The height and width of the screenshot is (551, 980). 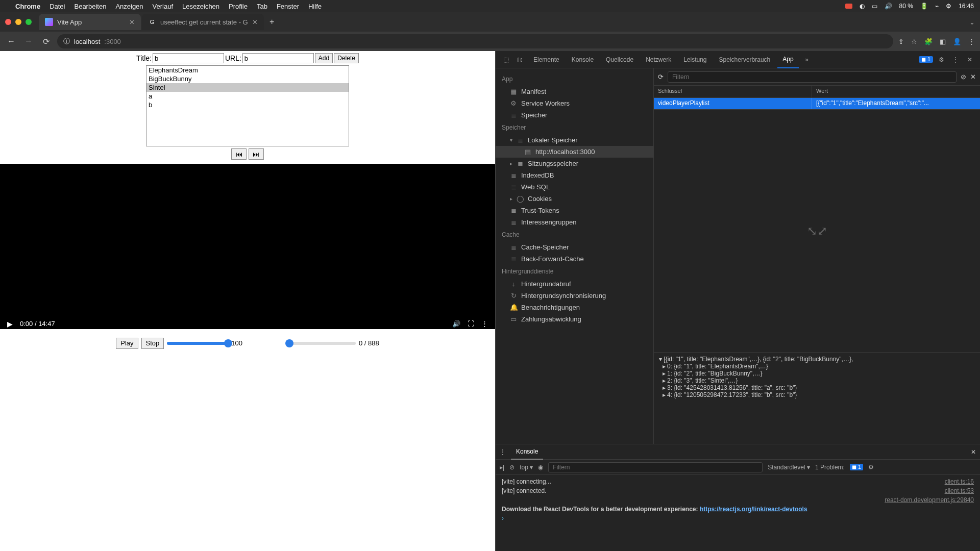 What do you see at coordinates (527, 452) in the screenshot?
I see `console-tab: Konsole` at bounding box center [527, 452].